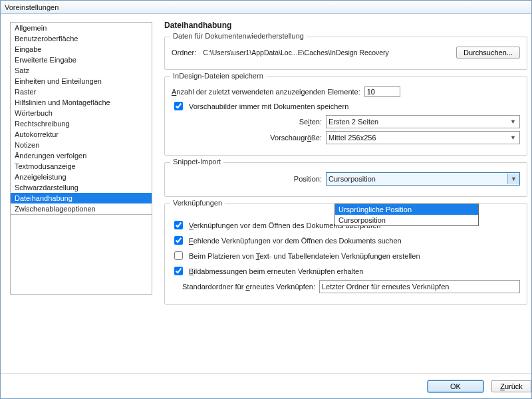  Describe the element at coordinates (456, 386) in the screenshot. I see `ok-button: OK` at that location.